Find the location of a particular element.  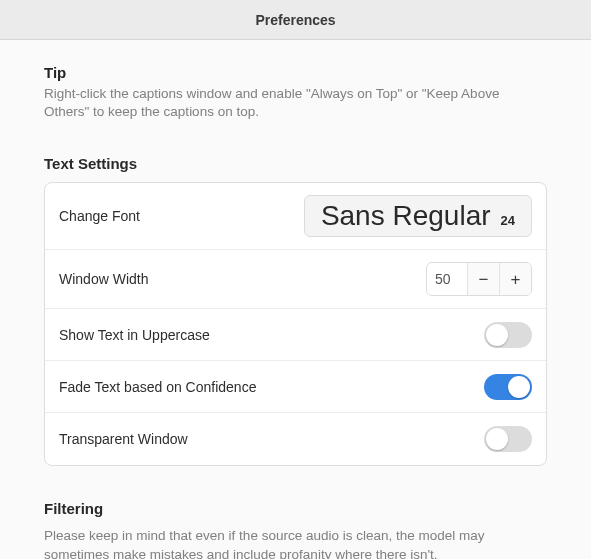

filtering-body: Please keep in mind that even if the sou… is located at coordinates (296, 543).